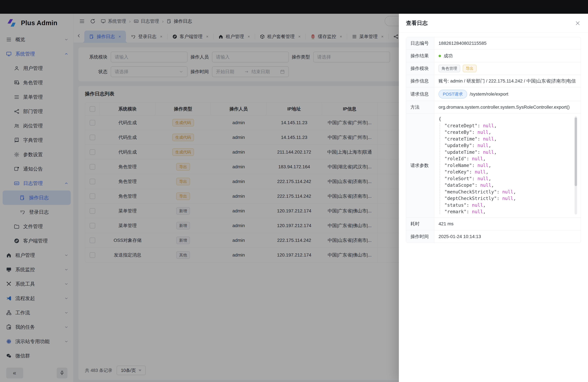 This screenshot has height=382, width=588. What do you see at coordinates (420, 224) in the screenshot?
I see `detail-label: 耗时` at bounding box center [420, 224].